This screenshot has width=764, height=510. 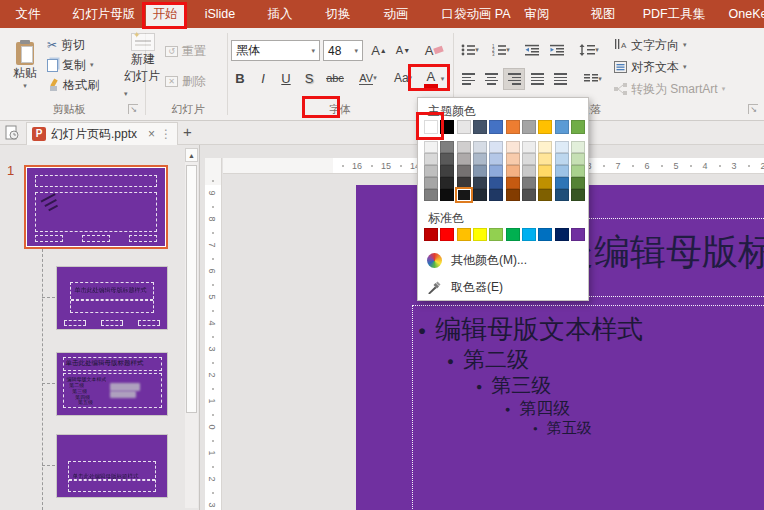 What do you see at coordinates (112, 466) in the screenshot?
I see `layout-thumbnail-blank: 单击此处编辑母版标题样式` at bounding box center [112, 466].